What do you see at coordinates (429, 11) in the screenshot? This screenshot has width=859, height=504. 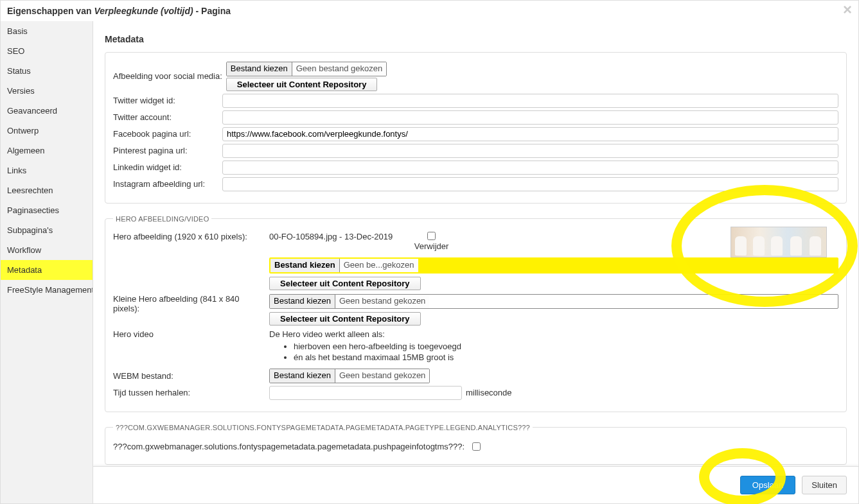 I see `dialog-header: Eigenschappen van Verpleegkunde (voltijd…` at bounding box center [429, 11].